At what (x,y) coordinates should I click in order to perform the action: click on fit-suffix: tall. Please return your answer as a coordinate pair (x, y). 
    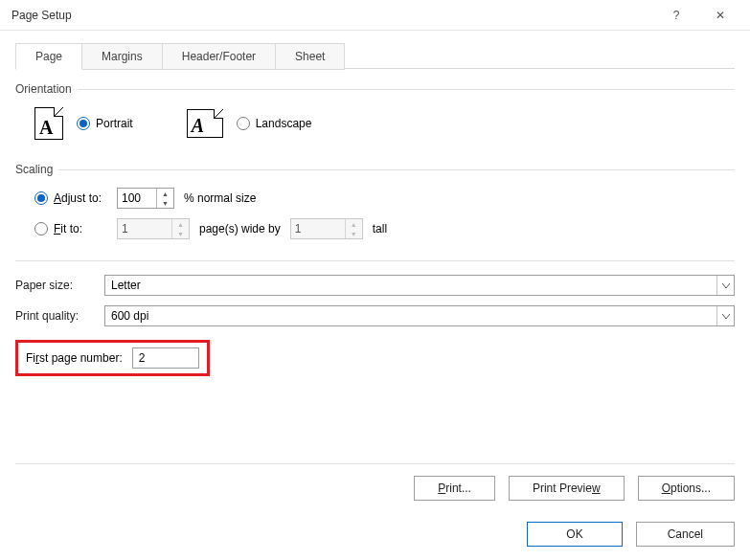
    Looking at the image, I should click on (379, 229).